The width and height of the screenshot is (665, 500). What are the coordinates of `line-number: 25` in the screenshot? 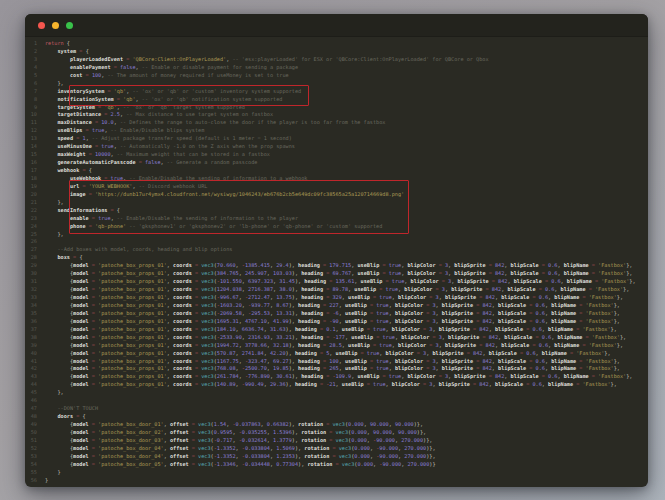 It's located at (31, 235).